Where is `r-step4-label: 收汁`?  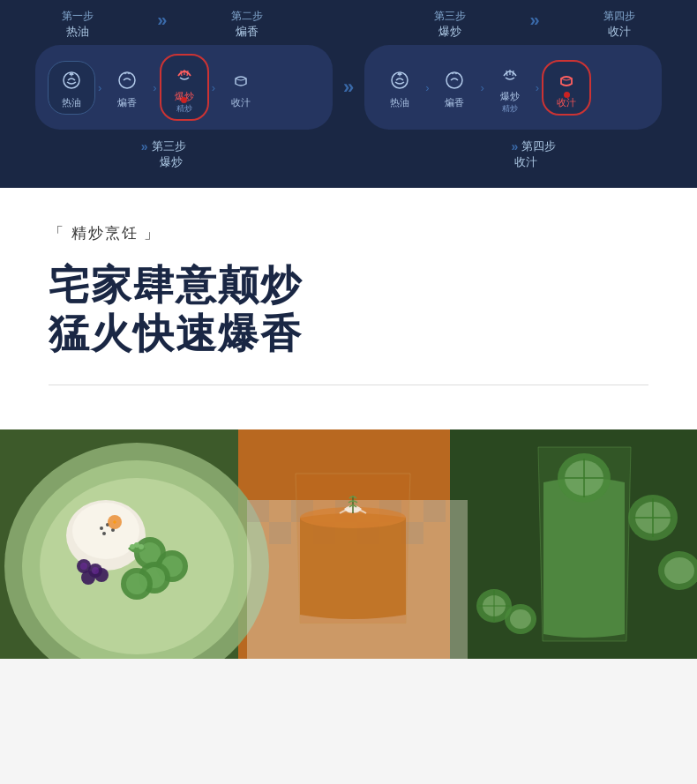 r-step4-label: 收汁 is located at coordinates (566, 102).